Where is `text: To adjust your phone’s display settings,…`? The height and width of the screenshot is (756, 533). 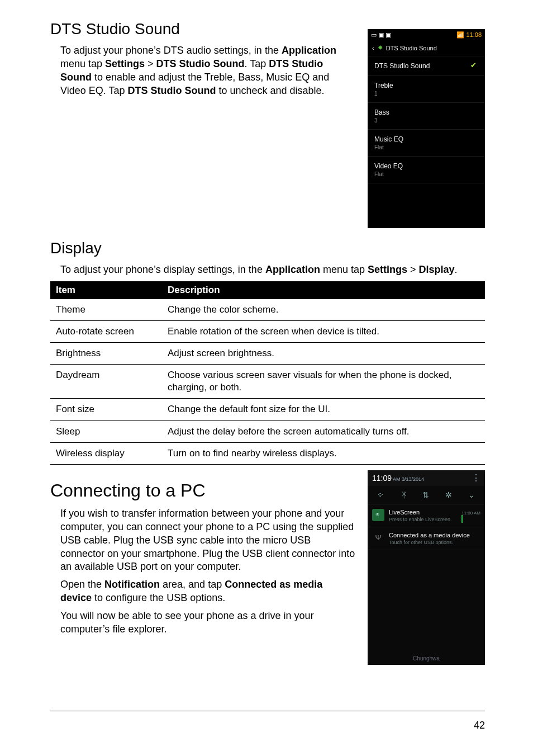
text: To adjust your phone’s display settings,… is located at coordinates (163, 270).